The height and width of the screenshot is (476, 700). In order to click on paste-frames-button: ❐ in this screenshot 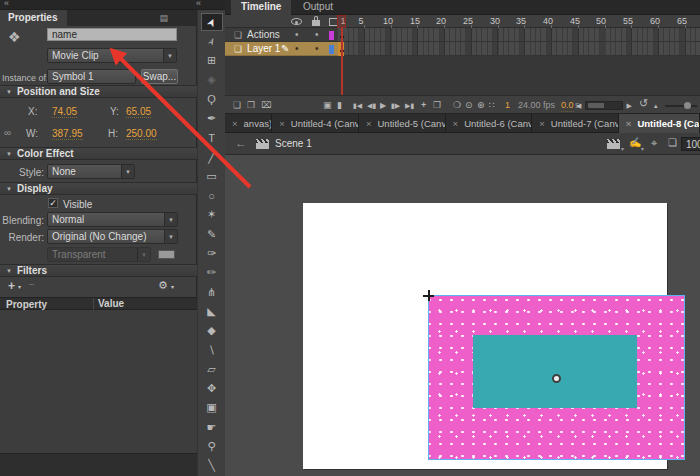, I will do `click(437, 106)`.